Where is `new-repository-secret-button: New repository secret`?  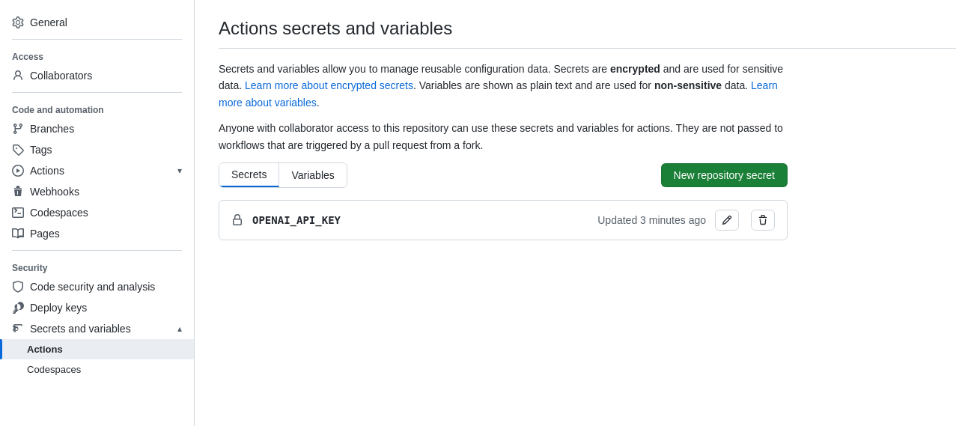
new-repository-secret-button: New repository secret is located at coordinates (725, 175).